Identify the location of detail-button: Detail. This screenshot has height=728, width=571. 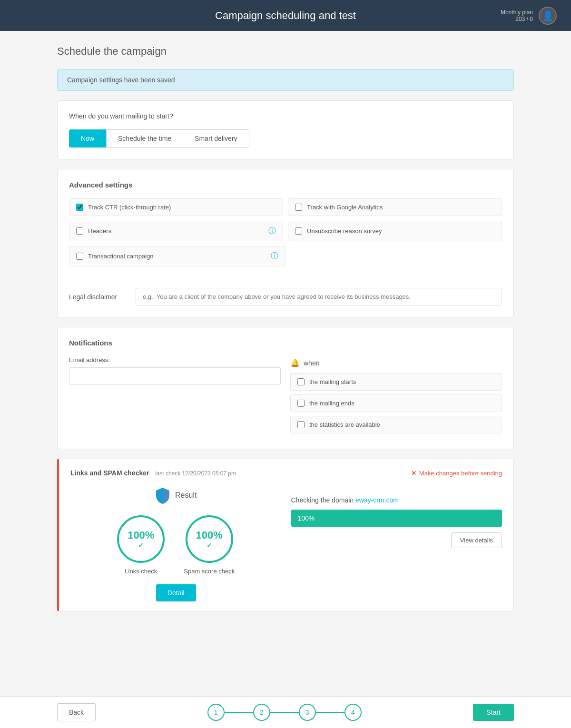
(176, 593).